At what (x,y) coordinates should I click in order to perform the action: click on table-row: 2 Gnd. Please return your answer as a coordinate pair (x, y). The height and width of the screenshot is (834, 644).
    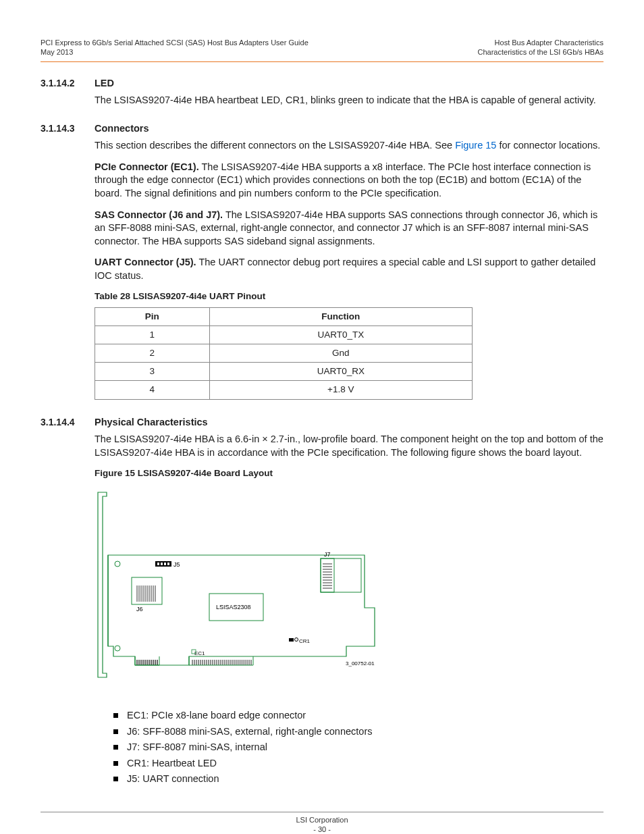
    Looking at the image, I should click on (284, 354).